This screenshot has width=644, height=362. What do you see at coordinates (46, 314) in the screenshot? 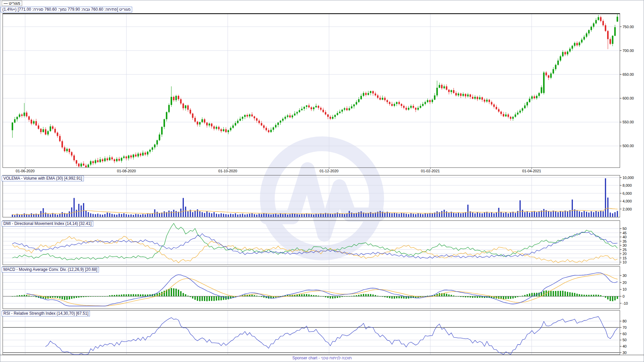
I see `rsi-panel-title: RSI - Relative Strength Index (14,30,70)…` at bounding box center [46, 314].